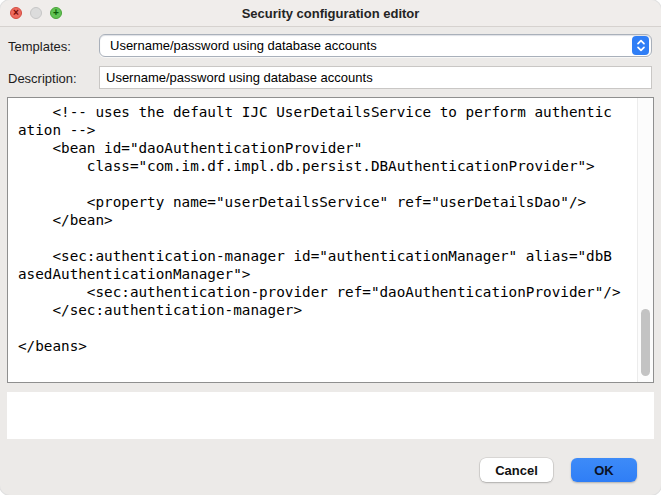 The height and width of the screenshot is (495, 661). Describe the element at coordinates (330, 14) in the screenshot. I see `titlebar: × + Security configuration editor` at that location.